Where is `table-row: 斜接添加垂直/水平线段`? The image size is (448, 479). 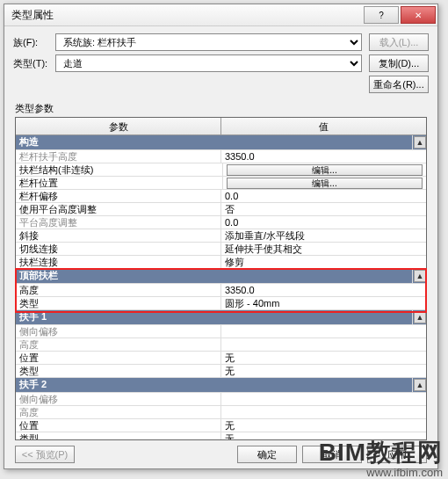 table-row: 斜接添加垂直/水平线段 is located at coordinates (221, 236).